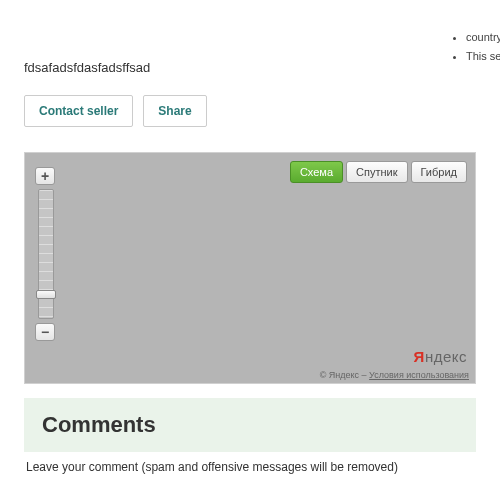 The image size is (500, 500). Describe the element at coordinates (440, 356) in the screenshot. I see `yandex-logo: Яндекс` at that location.